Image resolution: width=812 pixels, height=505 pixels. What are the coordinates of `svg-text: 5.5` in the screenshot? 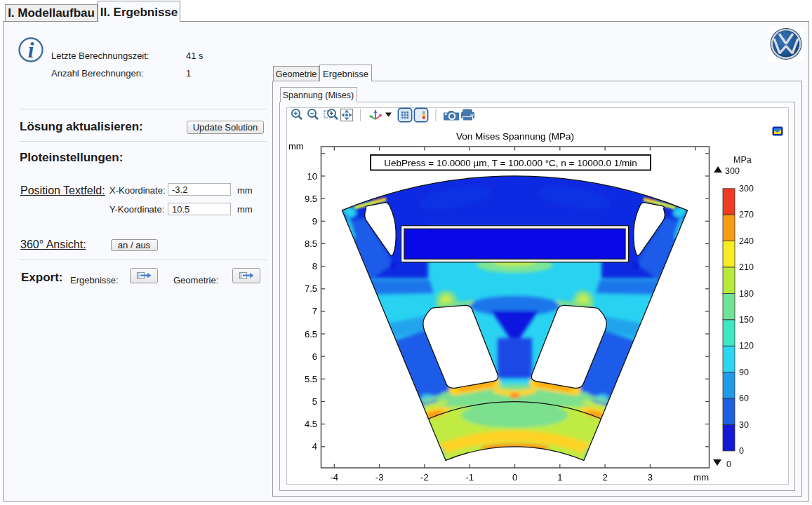 It's located at (311, 379).